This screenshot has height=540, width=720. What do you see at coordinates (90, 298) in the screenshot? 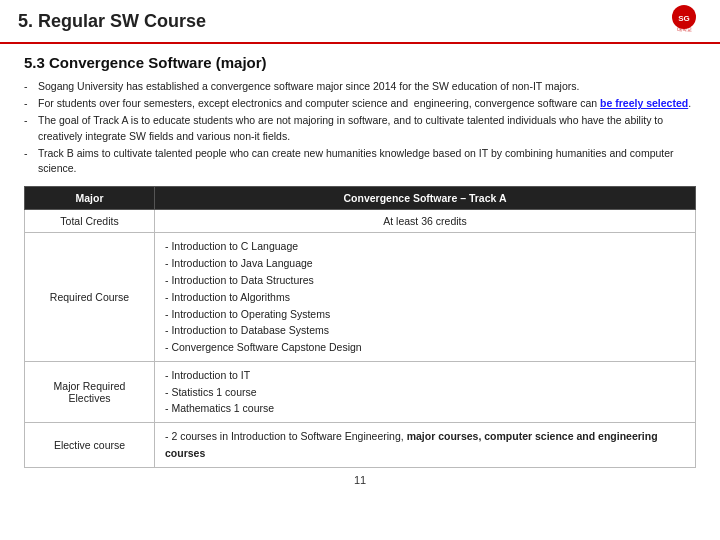
I see `row-label-required: Required Course` at bounding box center [90, 298].